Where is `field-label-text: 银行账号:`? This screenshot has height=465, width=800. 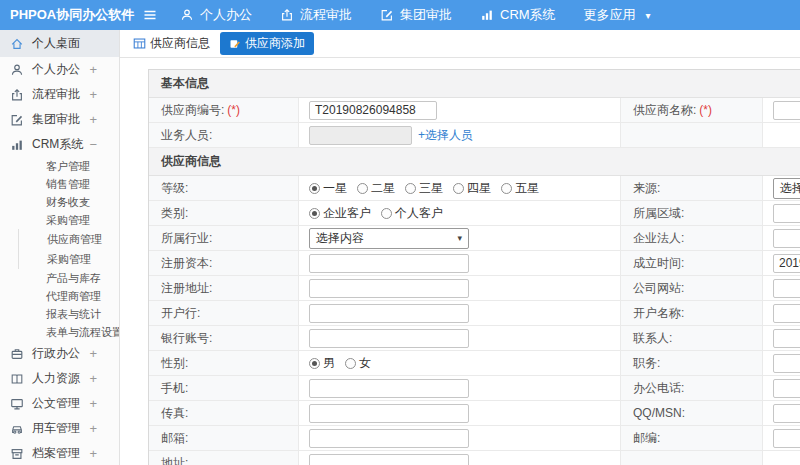 field-label-text: 银行账号: is located at coordinates (186, 338).